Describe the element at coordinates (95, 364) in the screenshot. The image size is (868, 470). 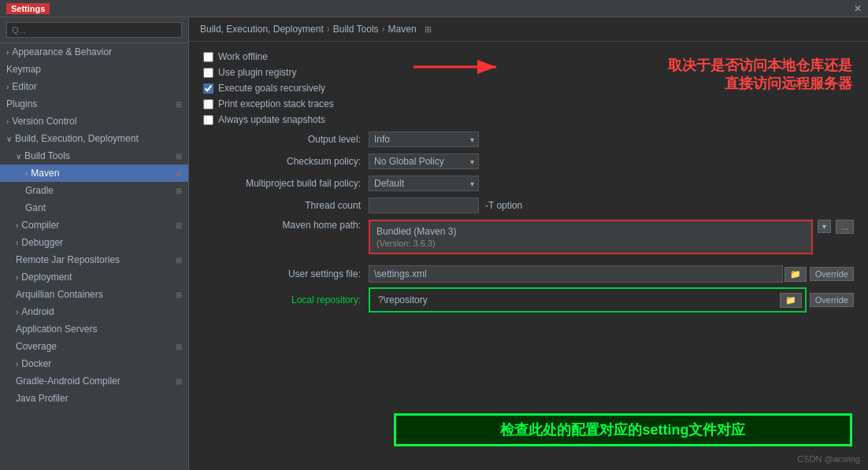
I see `sidebar-item-docker: › Docker` at that location.